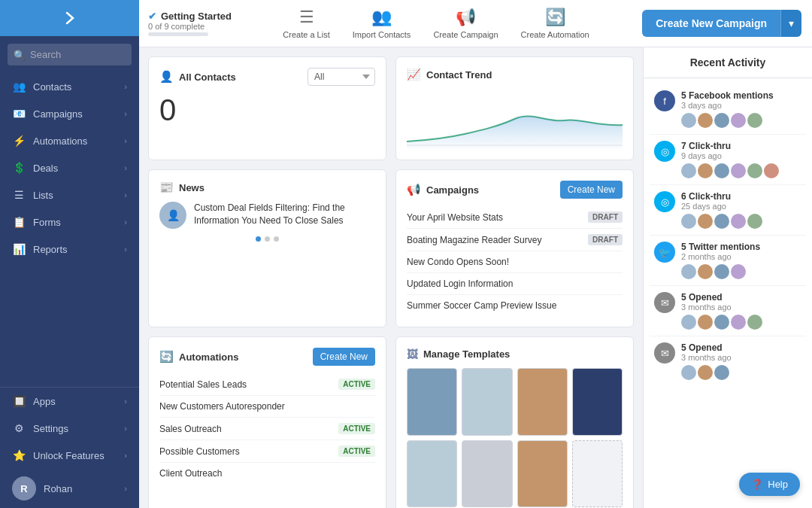  What do you see at coordinates (791, 23) in the screenshot?
I see `campaign-dropdown-button: ▾` at bounding box center [791, 23].